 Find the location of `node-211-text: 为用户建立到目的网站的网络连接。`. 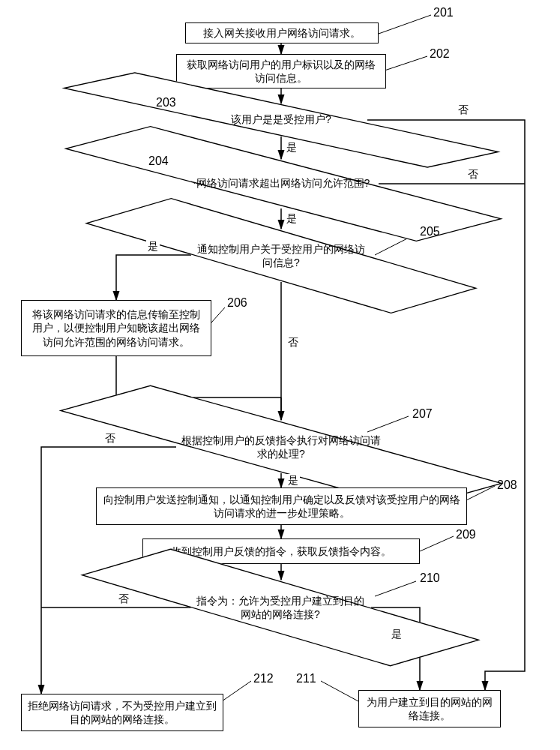

node-211-text: 为用户建立到目的网站的网络连接。 is located at coordinates (430, 709).